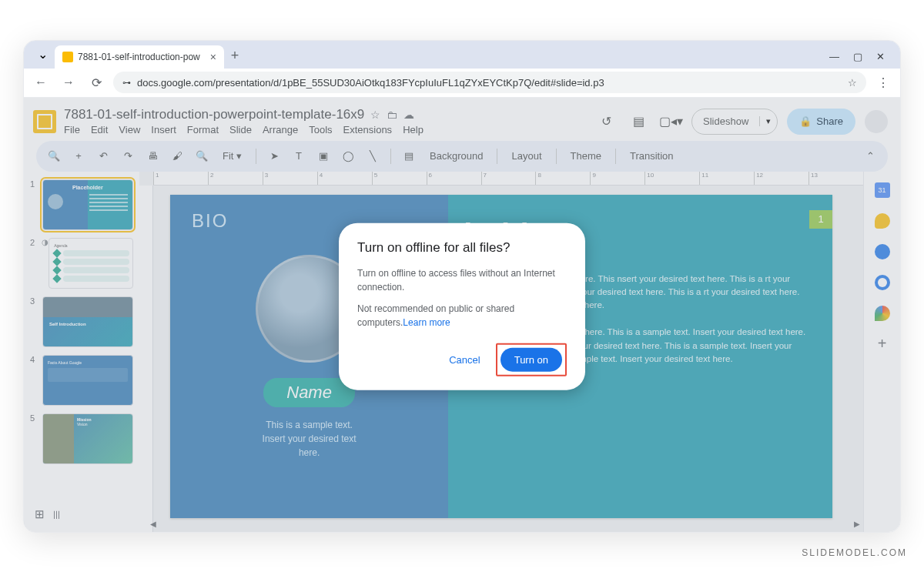  Describe the element at coordinates (139, 57) in the screenshot. I see `tab-title: 7881-01-self-introduction-pow` at that location.